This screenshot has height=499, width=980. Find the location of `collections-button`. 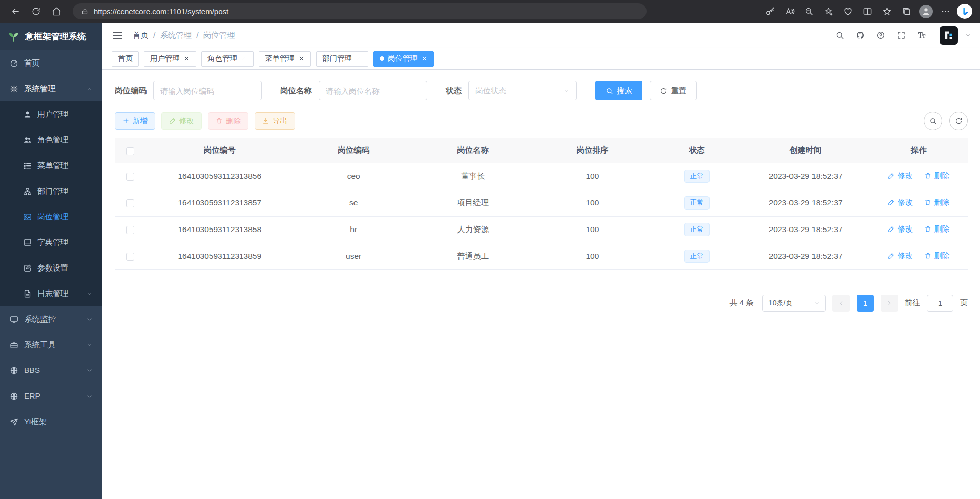

collections-button is located at coordinates (906, 11).